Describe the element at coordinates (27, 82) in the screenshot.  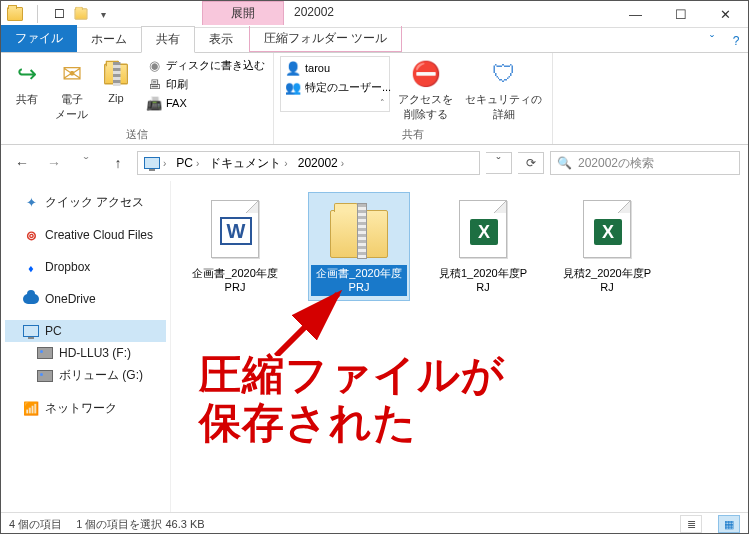
I see `share-button: ↪ 共有` at that location.